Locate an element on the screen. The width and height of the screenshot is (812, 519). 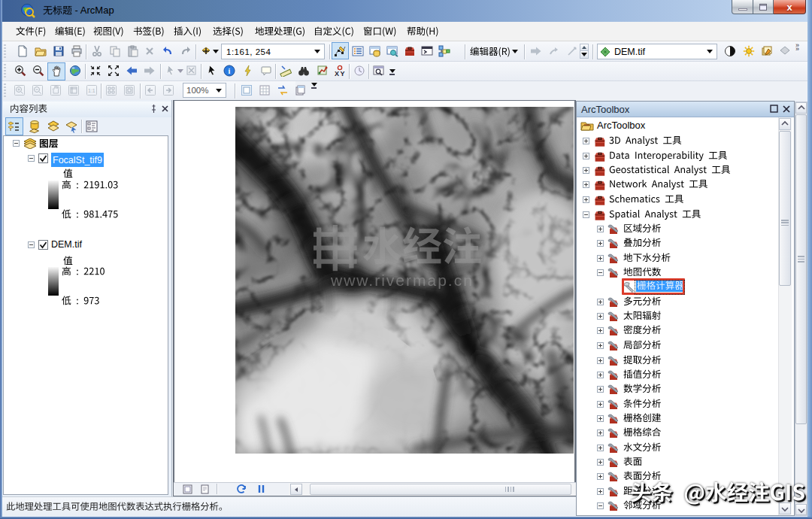
svg-text: X is located at coordinates (337, 74).